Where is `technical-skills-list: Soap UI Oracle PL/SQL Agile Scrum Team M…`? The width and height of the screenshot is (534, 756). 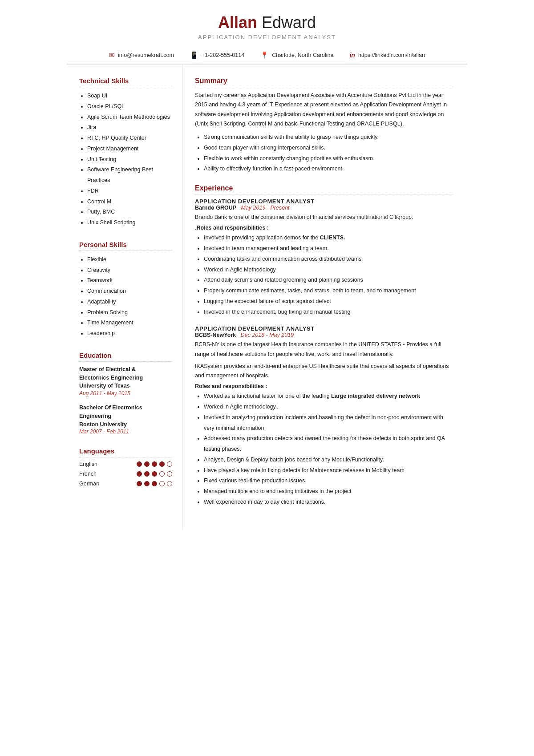 technical-skills-list: Soap UI Oracle PL/SQL Agile Scrum Team M… is located at coordinates (125, 159).